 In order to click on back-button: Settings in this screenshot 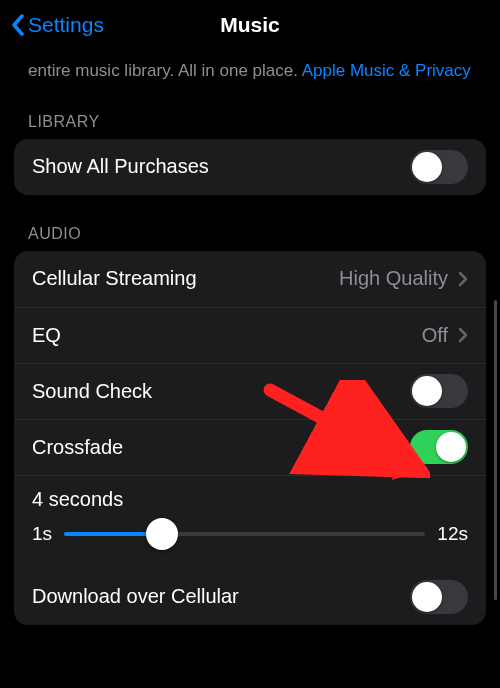, I will do `click(57, 25)`.